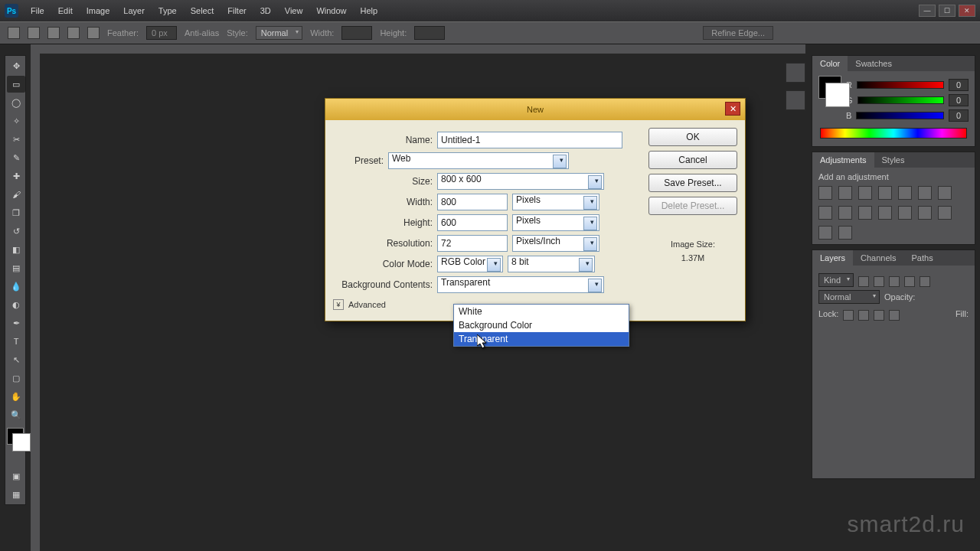 Image resolution: width=980 pixels, height=551 pixels. I want to click on delete-preset-button: Delete Preset..., so click(693, 206).